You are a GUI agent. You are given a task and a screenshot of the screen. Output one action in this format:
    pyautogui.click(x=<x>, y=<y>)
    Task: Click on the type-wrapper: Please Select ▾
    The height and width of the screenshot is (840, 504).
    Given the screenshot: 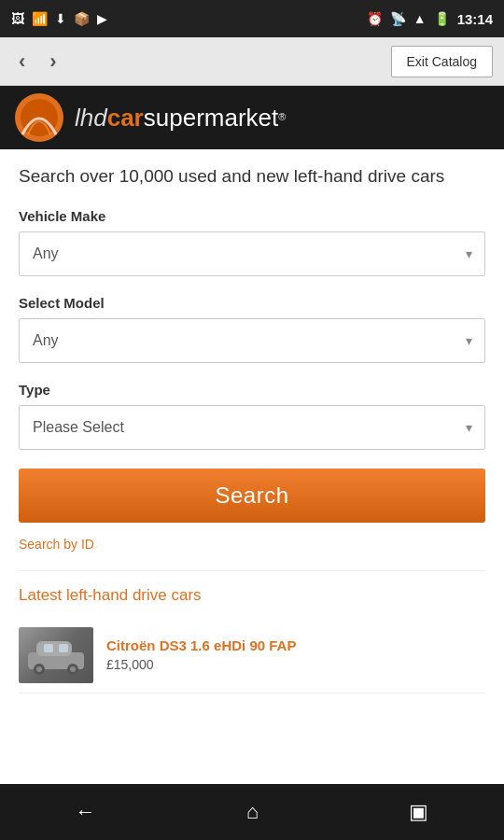 What is the action you would take?
    pyautogui.click(x=252, y=427)
    